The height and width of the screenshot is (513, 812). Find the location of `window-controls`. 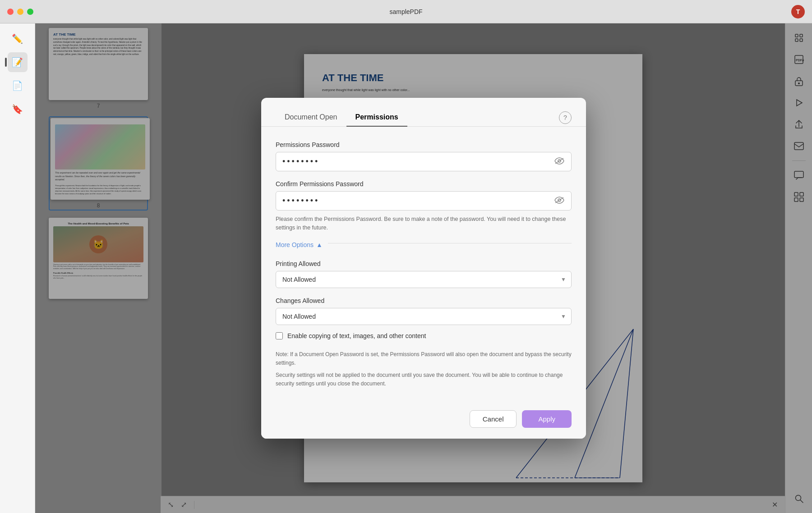

window-controls is located at coordinates (20, 12).